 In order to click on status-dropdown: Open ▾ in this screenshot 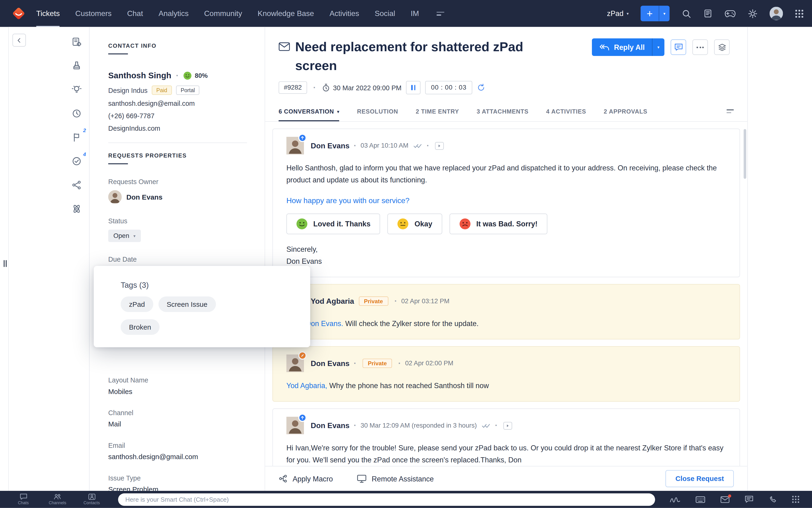, I will do `click(125, 236)`.